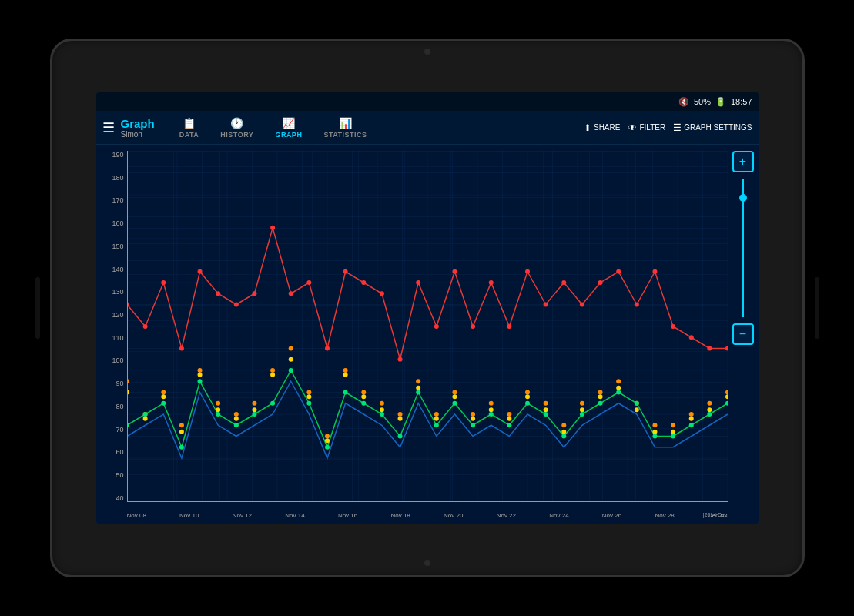  Describe the element at coordinates (237, 128) in the screenshot. I see `tab-history: 🕐 HISTORY` at that location.